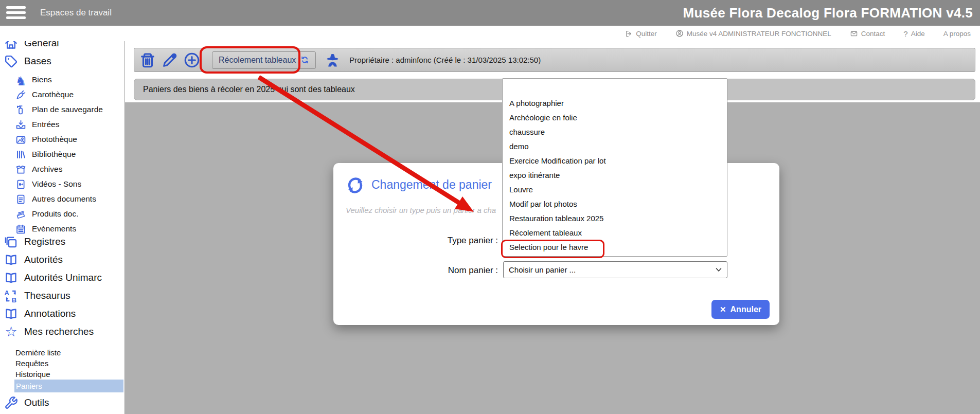  I want to click on sidebar: Général Bases ♞ Biens Carothèque Plan de…, so click(62, 220).